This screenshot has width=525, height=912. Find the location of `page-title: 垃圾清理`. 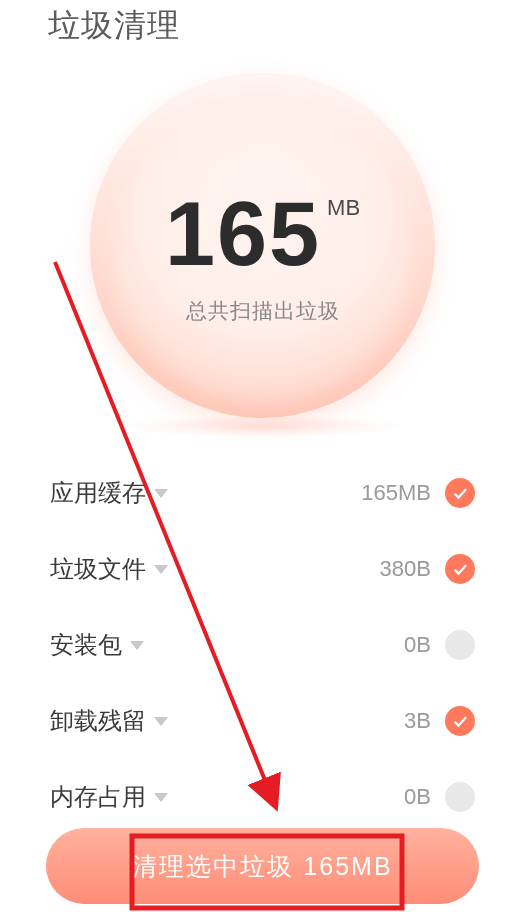

page-title: 垃圾清理 is located at coordinates (262, 24).